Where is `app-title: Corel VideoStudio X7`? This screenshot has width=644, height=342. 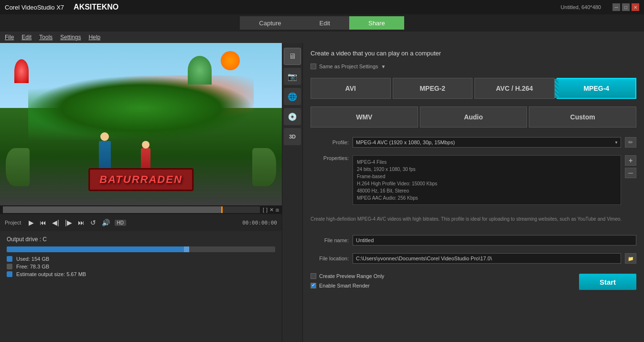
app-title: Corel VideoStudio X7 is located at coordinates (34, 8).